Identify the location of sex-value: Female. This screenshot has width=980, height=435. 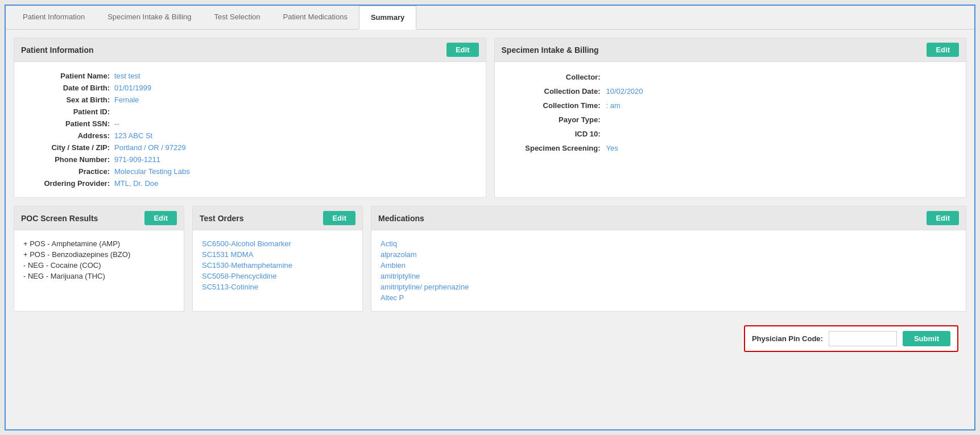
(296, 100).